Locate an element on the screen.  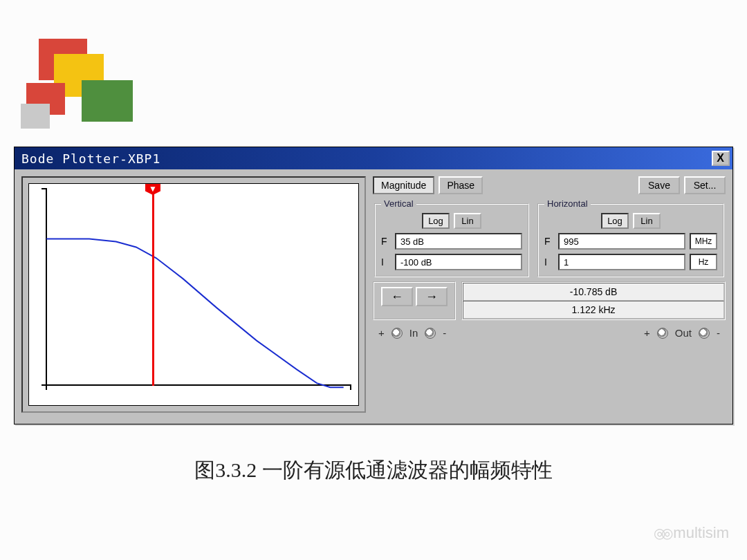
horizontal-group: Horizontal Log Lin F MHz I Hz is located at coordinates (631, 238).